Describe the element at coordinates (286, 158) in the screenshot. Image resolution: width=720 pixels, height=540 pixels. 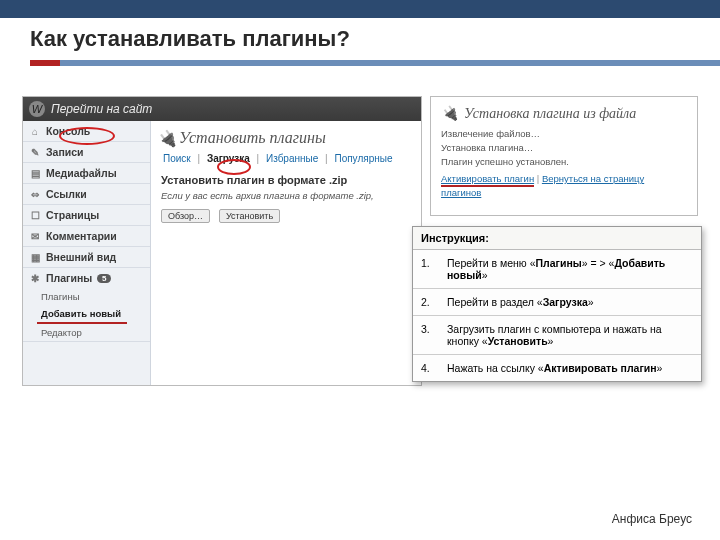
I see `plugin-tabs: Поиск | Загрузка | Избранные | Популярны…` at that location.